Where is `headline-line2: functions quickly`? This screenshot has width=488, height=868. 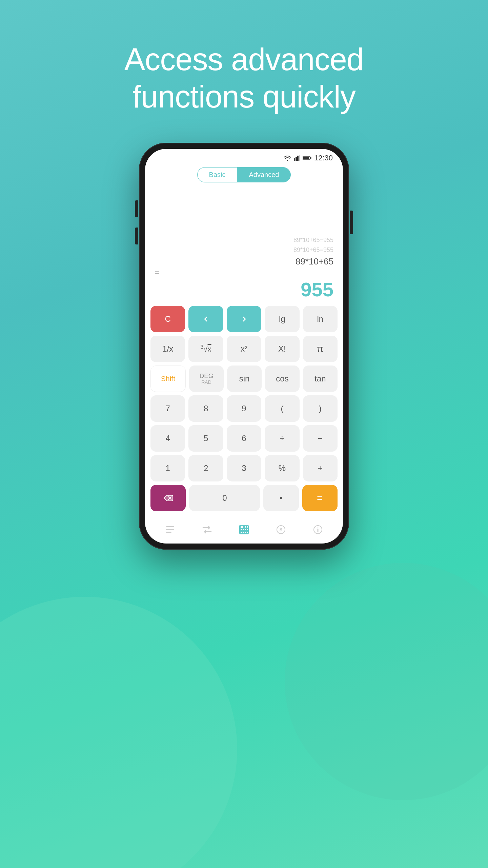
headline-line2: functions quickly is located at coordinates (244, 97).